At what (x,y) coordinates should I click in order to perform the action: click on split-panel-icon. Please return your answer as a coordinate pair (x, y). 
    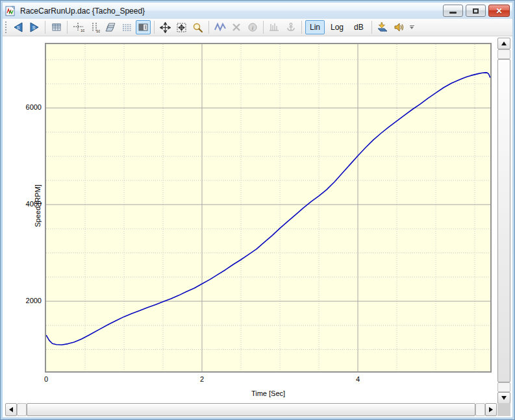
    Looking at the image, I should click on (143, 27).